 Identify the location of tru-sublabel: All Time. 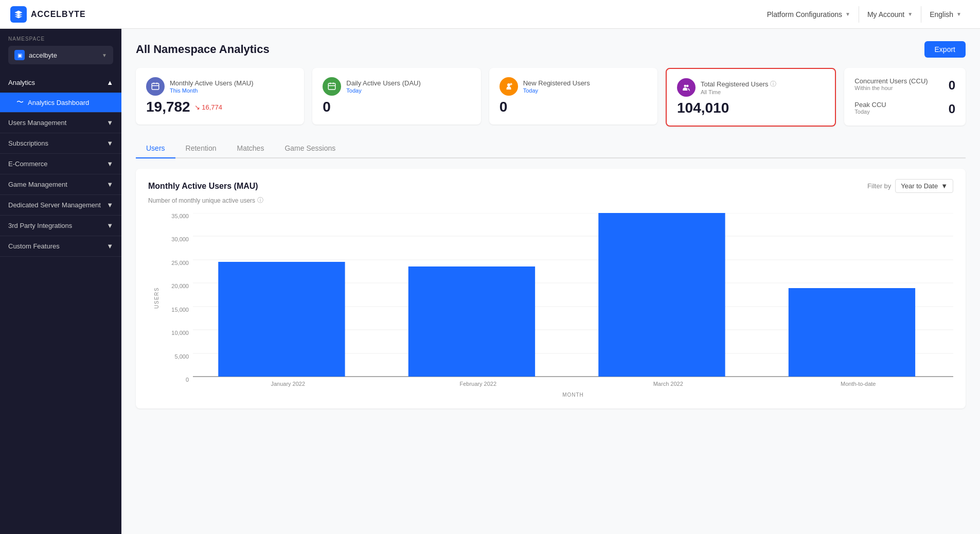
(739, 92).